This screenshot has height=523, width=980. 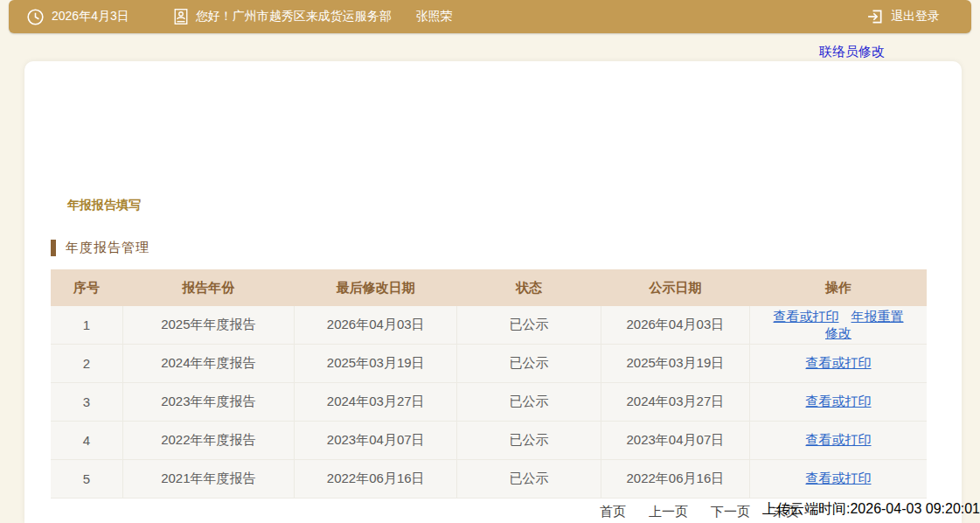 I want to click on id-badge-icon, so click(x=181, y=17).